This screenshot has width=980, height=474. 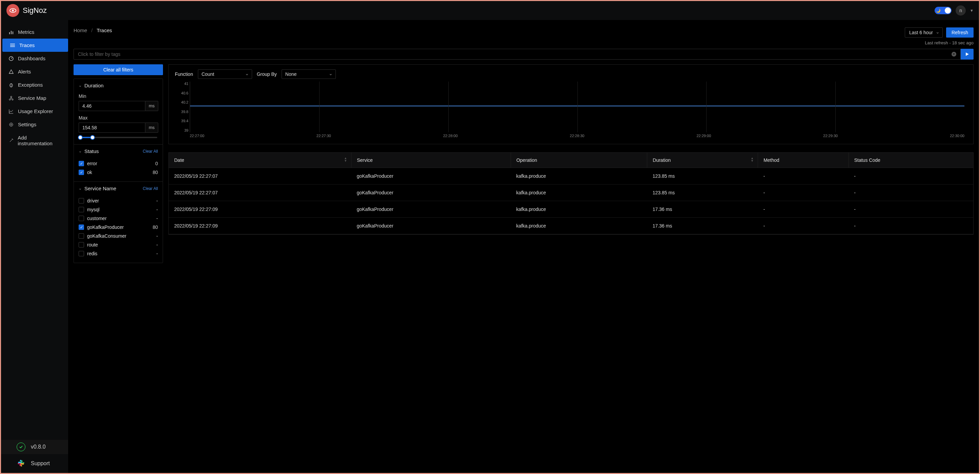 What do you see at coordinates (118, 222) in the screenshot?
I see `filter-section-service: ⌄ Service Name Clear All driver-mysql-cu…` at bounding box center [118, 222].